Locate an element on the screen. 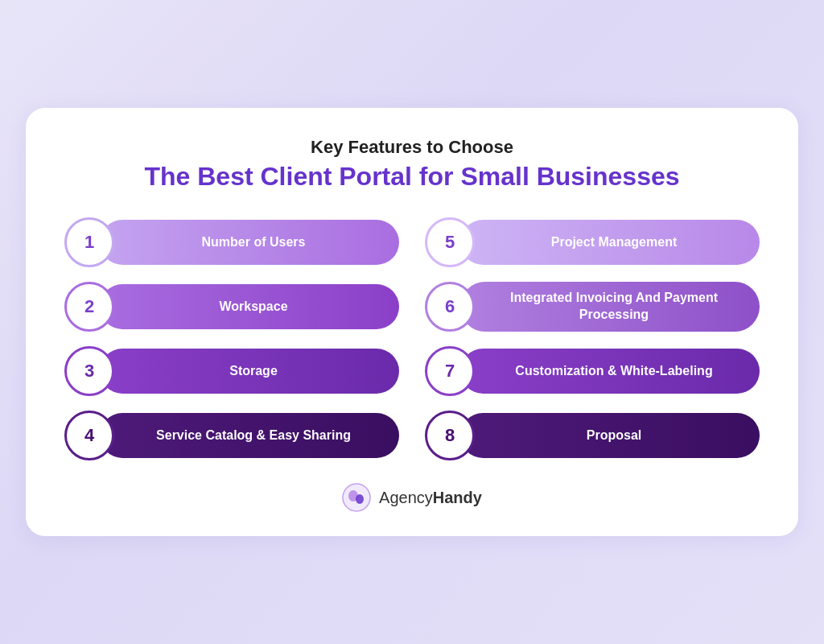 This screenshot has width=824, height=644. header-subtitle: Key Features to Choose is located at coordinates (412, 147).